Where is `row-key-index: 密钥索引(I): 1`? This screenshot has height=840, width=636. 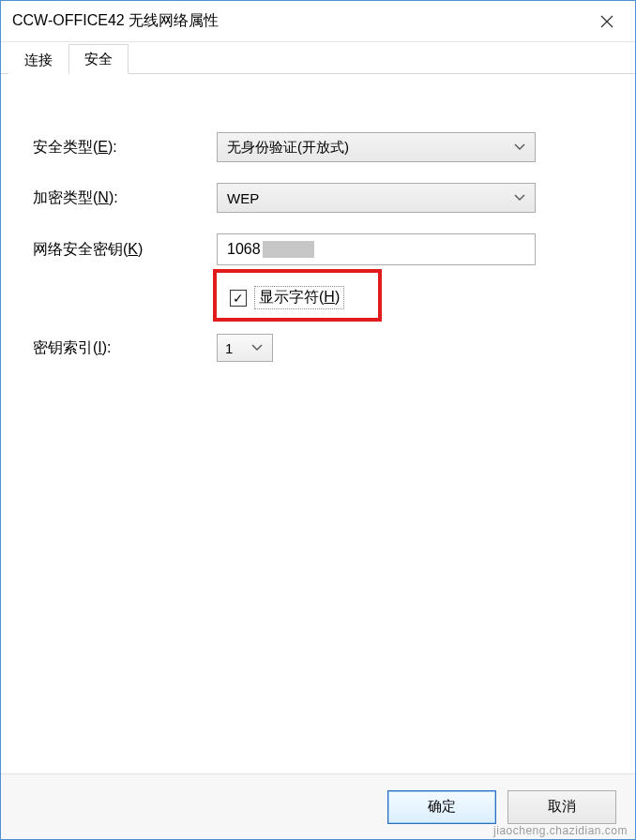 row-key-index: 密钥索引(I): 1 is located at coordinates (318, 348).